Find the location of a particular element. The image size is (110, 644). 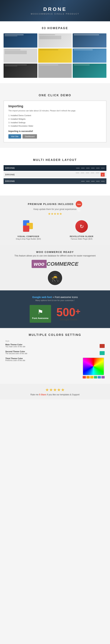

colors-section: MULTIPLE COLORS SETTING Style Main Theme… is located at coordinates (55, 356).